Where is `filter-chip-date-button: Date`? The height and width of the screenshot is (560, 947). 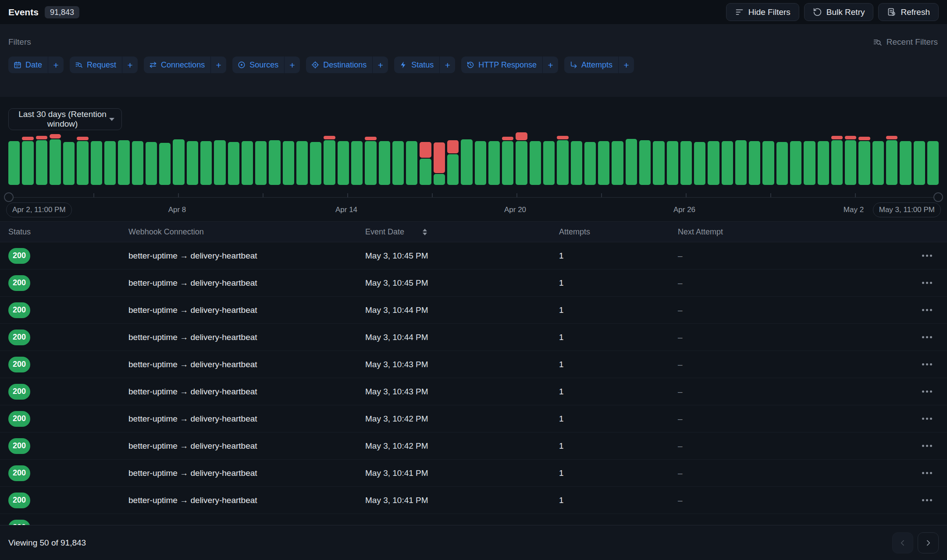 filter-chip-date-button: Date is located at coordinates (28, 65).